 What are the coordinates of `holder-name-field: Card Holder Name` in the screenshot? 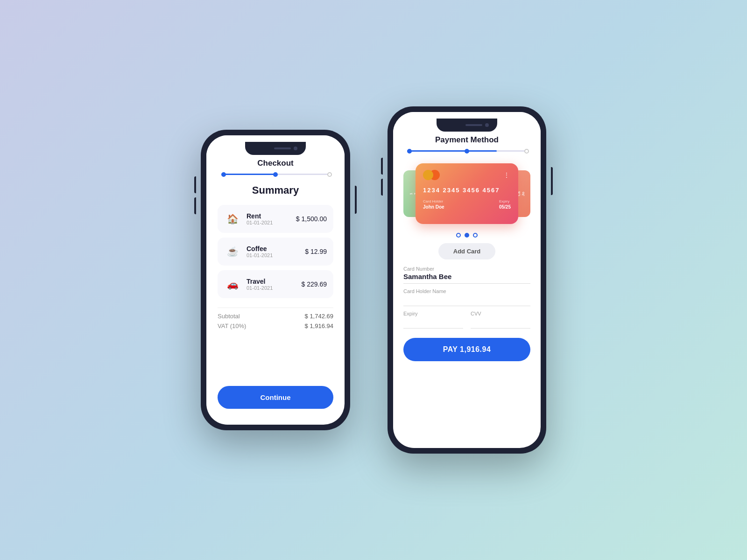 It's located at (467, 300).